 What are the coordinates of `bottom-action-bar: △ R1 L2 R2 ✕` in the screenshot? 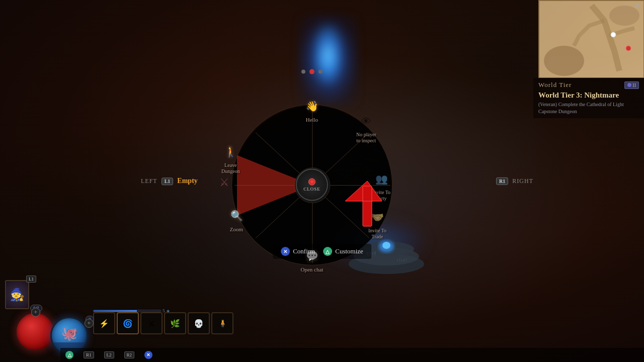 It's located at (352, 355).